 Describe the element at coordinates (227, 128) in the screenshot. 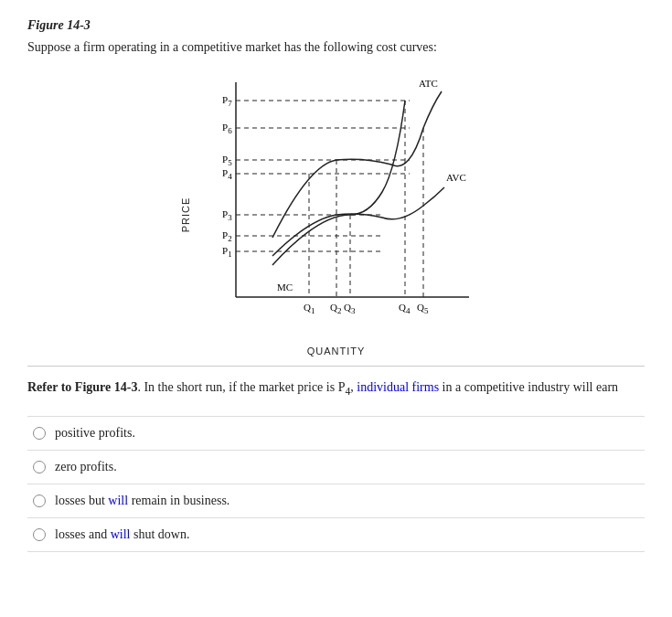

I see `svg-text: P6` at that location.